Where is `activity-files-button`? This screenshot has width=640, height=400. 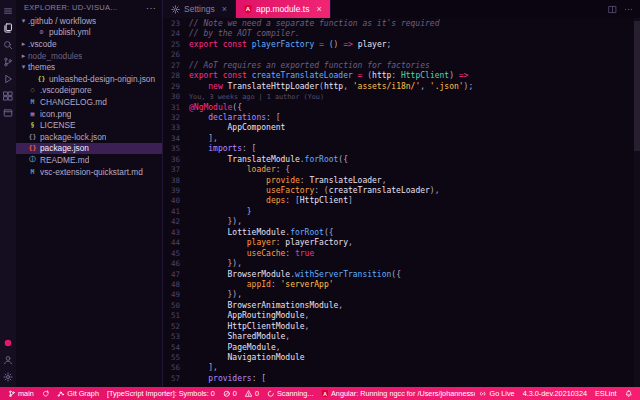
activity-files-button is located at coordinates (8, 28).